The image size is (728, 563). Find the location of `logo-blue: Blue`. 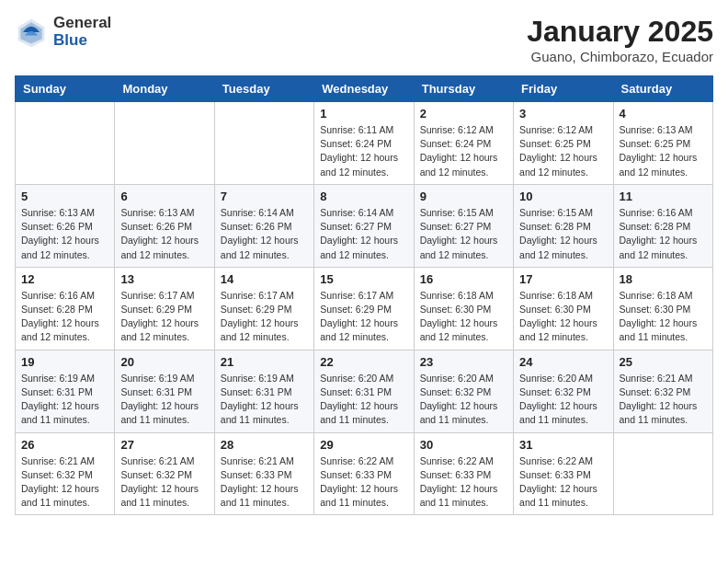

logo-blue: Blue is located at coordinates (83, 40).